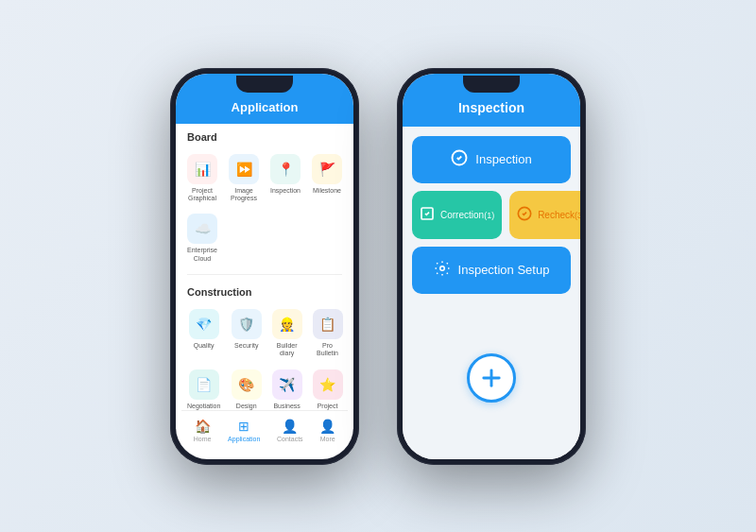  I want to click on list-item: 📍 Inspection, so click(285, 179).